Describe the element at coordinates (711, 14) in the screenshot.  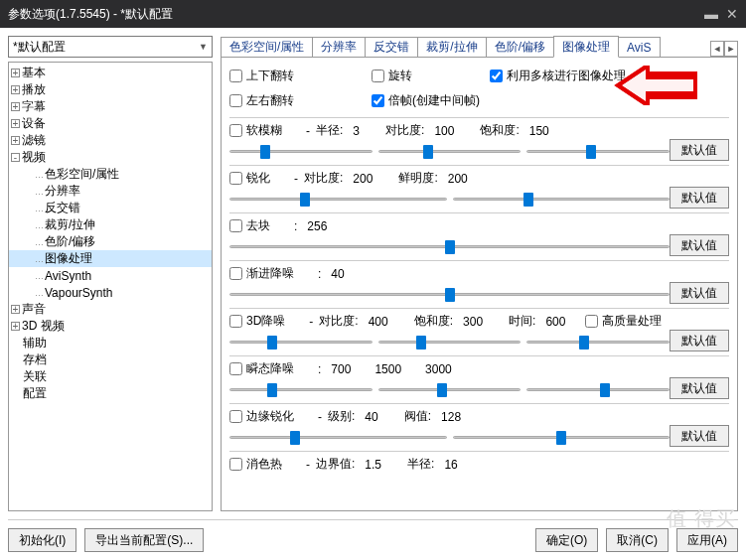
I see `minimize-icon: ▬` at that location.